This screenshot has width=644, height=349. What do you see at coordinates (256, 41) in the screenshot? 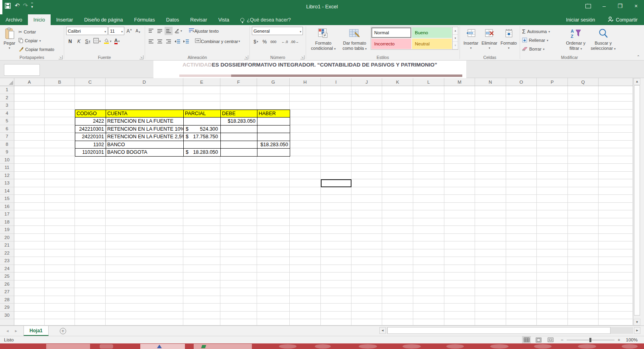
I see `currency-format-button: $▾` at bounding box center [256, 41].